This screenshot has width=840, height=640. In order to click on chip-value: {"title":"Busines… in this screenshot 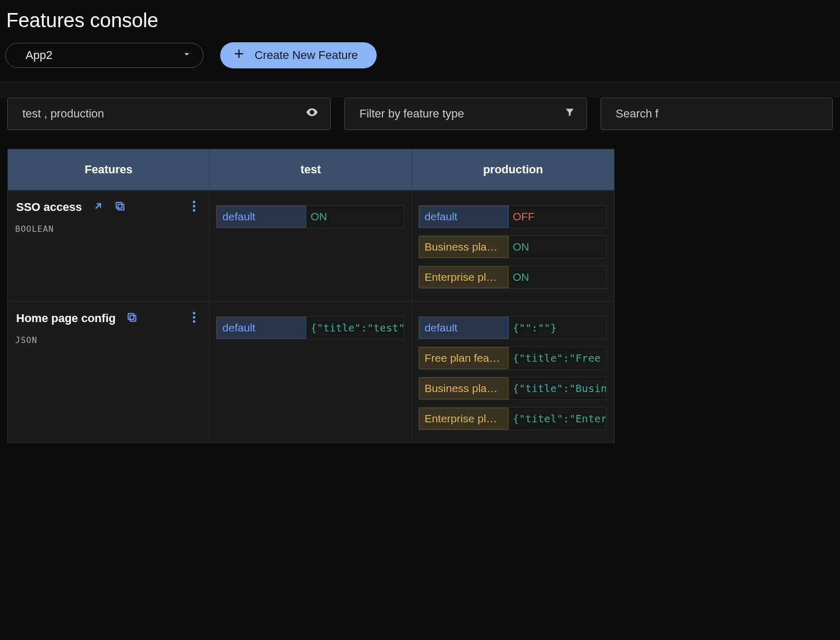, I will do `click(557, 388)`.